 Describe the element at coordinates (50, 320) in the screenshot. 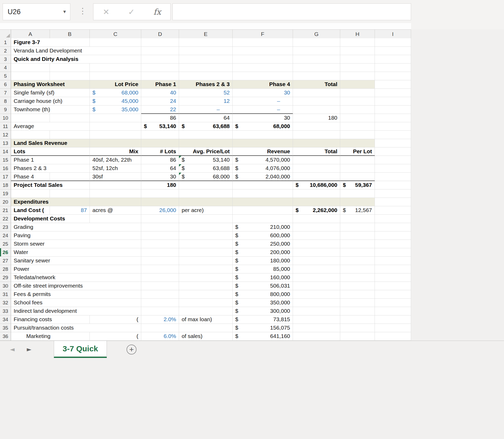

I see `cell-A34: Financing costs` at that location.